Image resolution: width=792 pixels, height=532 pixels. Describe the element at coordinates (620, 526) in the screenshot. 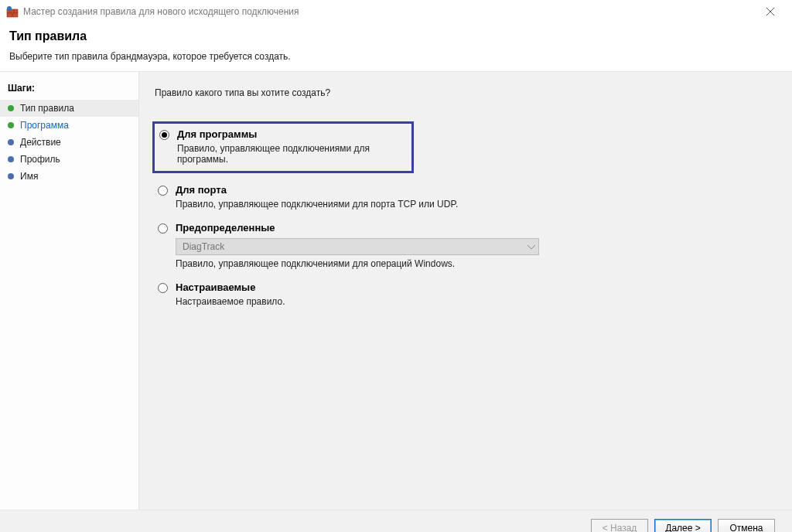

I see `back-button: < Назад` at that location.